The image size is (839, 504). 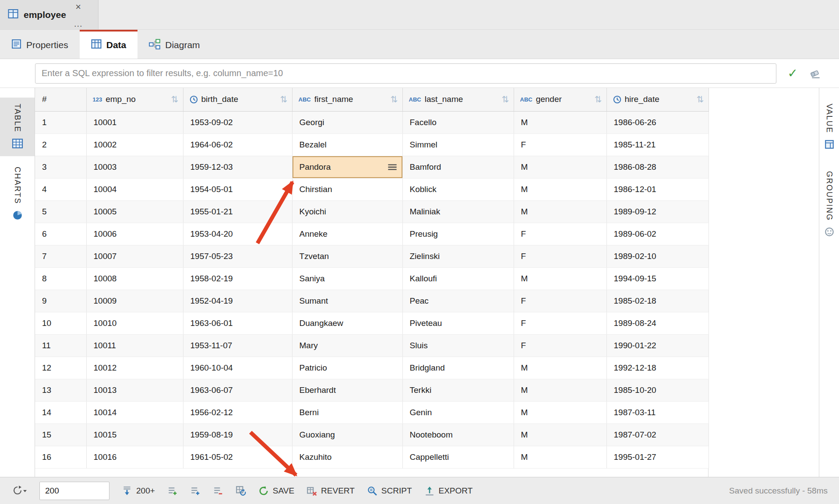 I want to click on data-cell: 10010, so click(x=135, y=323).